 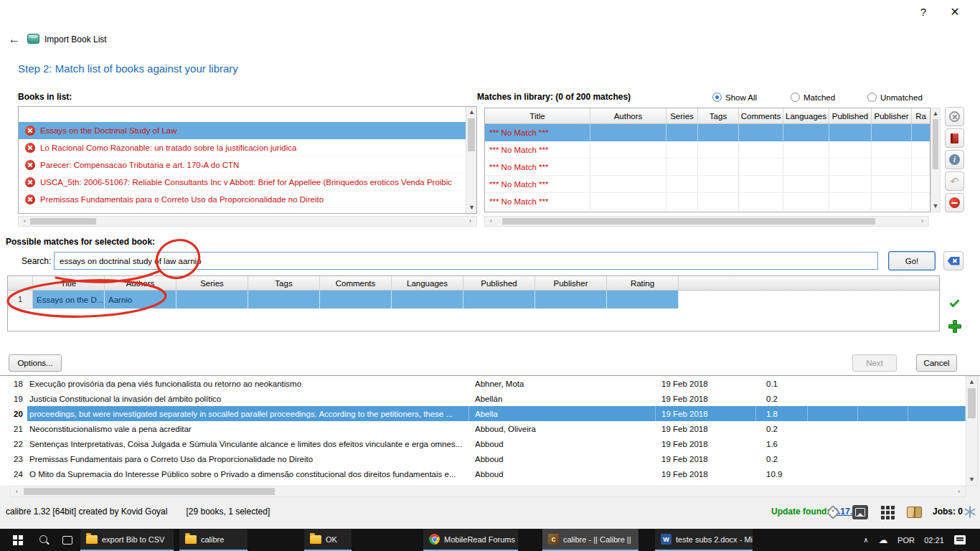 What do you see at coordinates (937, 363) in the screenshot?
I see `cancel-button: Cancel` at bounding box center [937, 363].